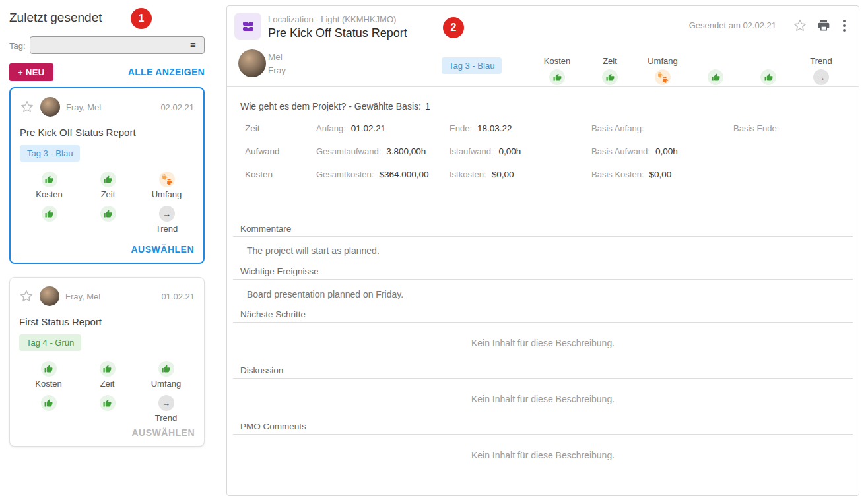 This screenshot has height=504, width=866. Describe the element at coordinates (824, 26) in the screenshot. I see `print-icon` at that location.